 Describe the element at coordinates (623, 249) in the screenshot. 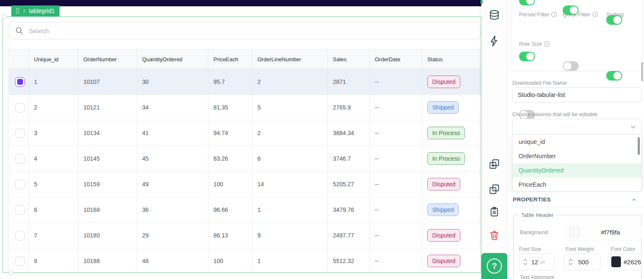

I see `font-color-label: Font Color` at that location.